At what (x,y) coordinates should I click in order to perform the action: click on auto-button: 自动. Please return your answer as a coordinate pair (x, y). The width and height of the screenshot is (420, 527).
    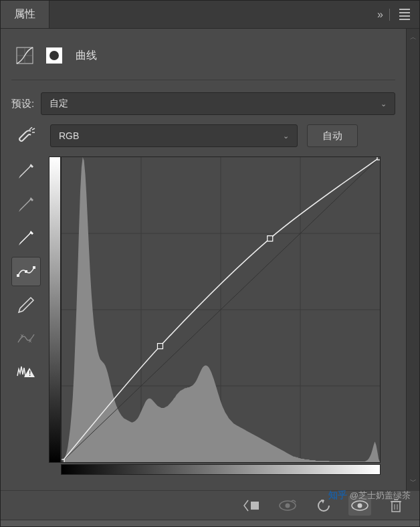
    Looking at the image, I should click on (332, 136).